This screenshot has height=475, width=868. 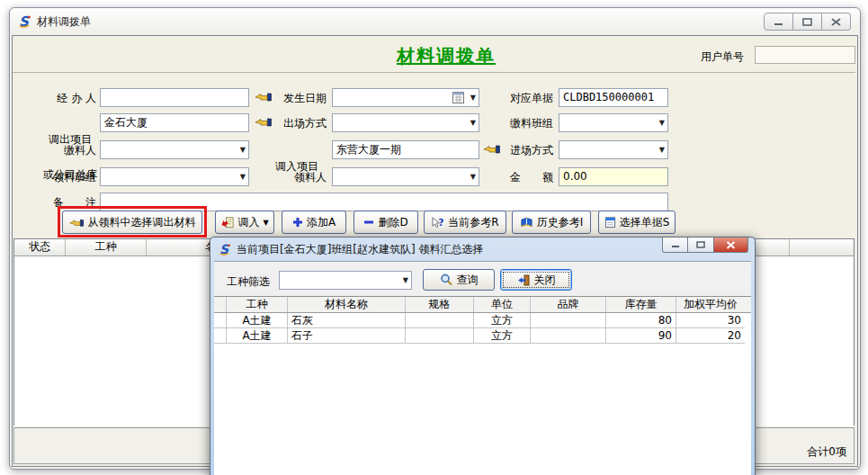 What do you see at coordinates (300, 123) in the screenshot?
I see `out-mode-label: 出场方式` at bounding box center [300, 123].